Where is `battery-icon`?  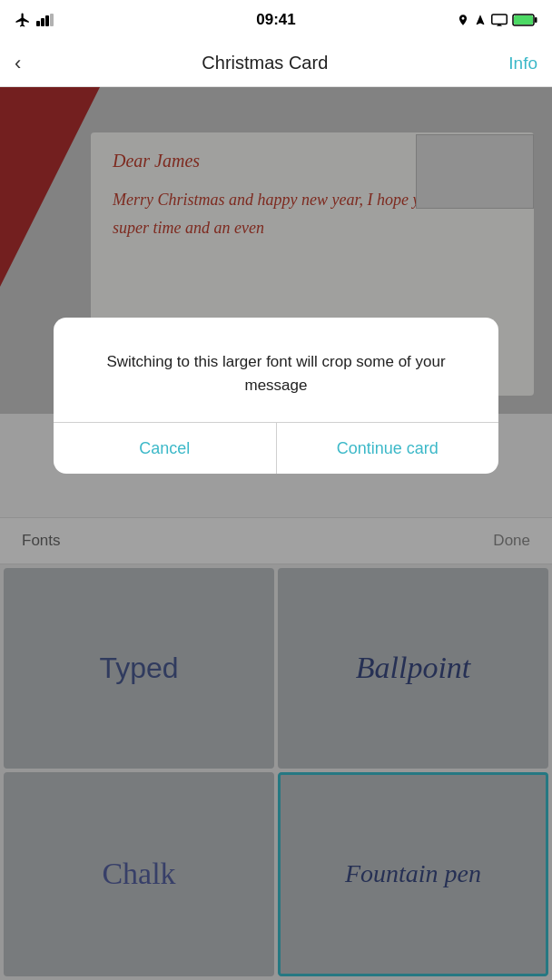
battery-icon is located at coordinates (525, 20).